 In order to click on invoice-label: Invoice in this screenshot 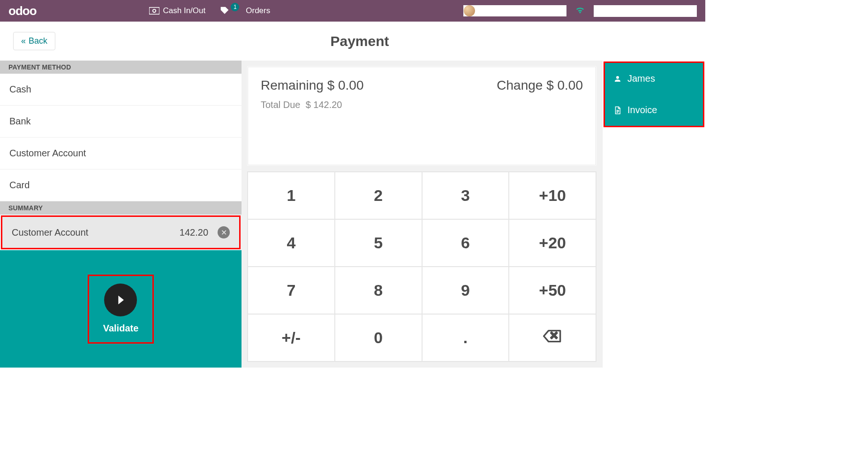, I will do `click(642, 110)`.